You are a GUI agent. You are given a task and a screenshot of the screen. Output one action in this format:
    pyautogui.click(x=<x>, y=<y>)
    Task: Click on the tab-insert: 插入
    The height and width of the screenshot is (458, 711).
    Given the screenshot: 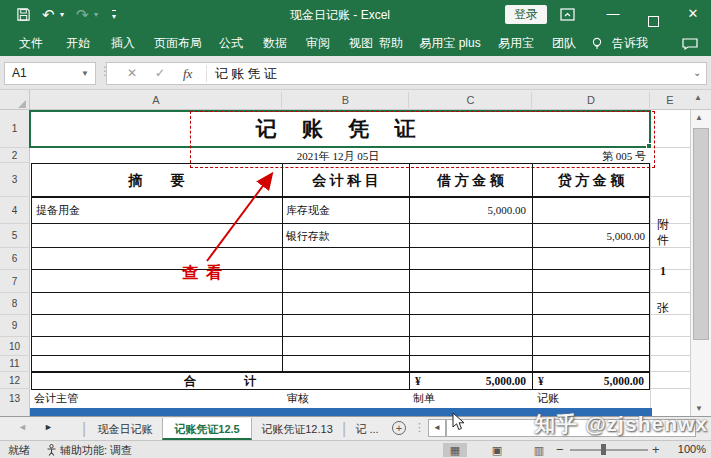 What is the action you would take?
    pyautogui.click(x=123, y=43)
    